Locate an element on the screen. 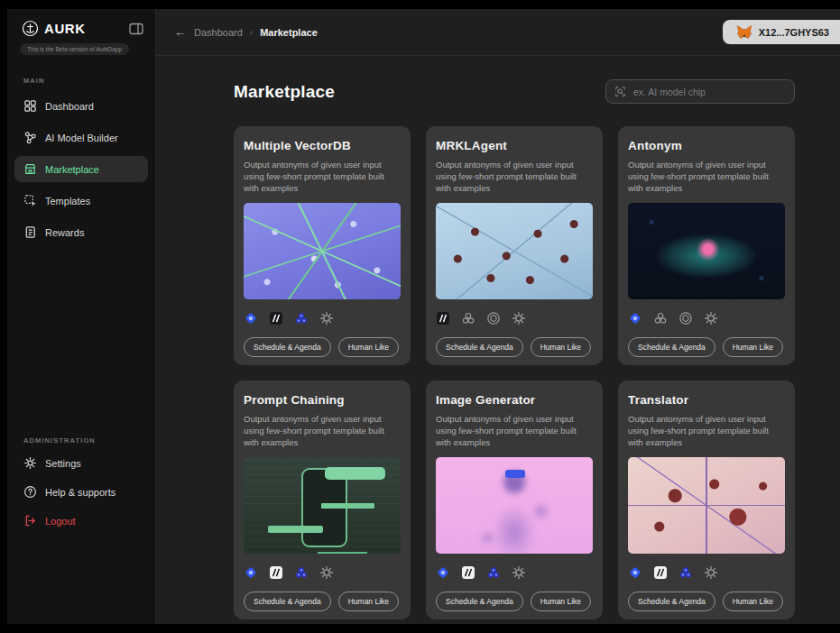  sidebar-item-dashboard: Dashboard is located at coordinates (81, 106).